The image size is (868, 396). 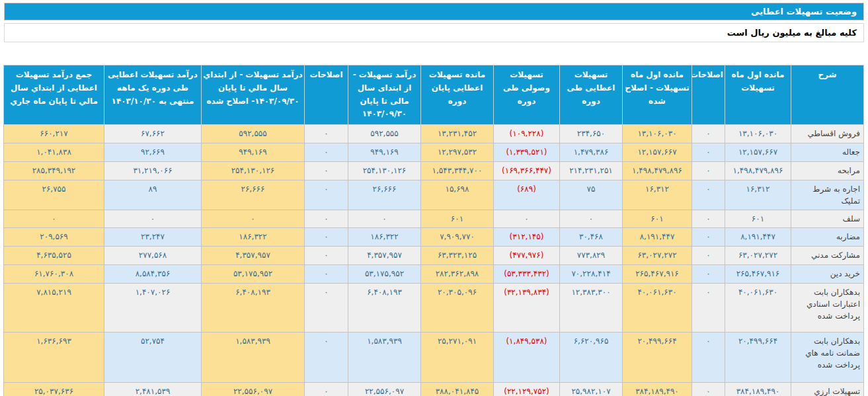 I want to click on cell-income-one-month: ۲,۴۸۱,۵۳۹, so click(x=153, y=389).